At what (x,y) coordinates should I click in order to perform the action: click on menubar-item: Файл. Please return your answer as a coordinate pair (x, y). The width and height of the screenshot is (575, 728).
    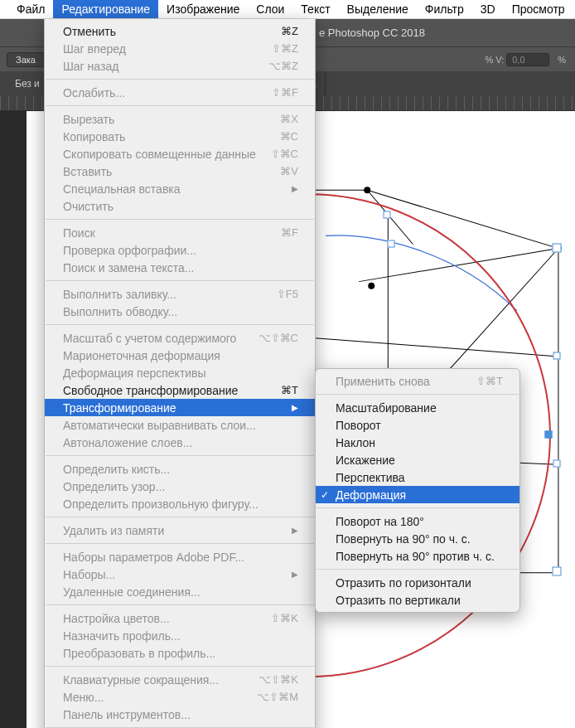
    Looking at the image, I should click on (31, 9).